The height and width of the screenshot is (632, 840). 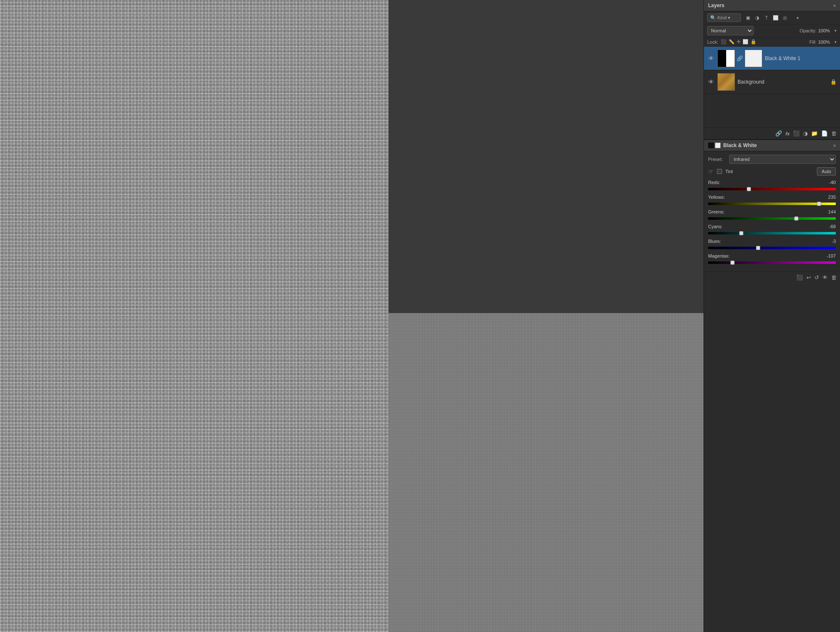 I want to click on cyans-value: -68, so click(x=828, y=226).